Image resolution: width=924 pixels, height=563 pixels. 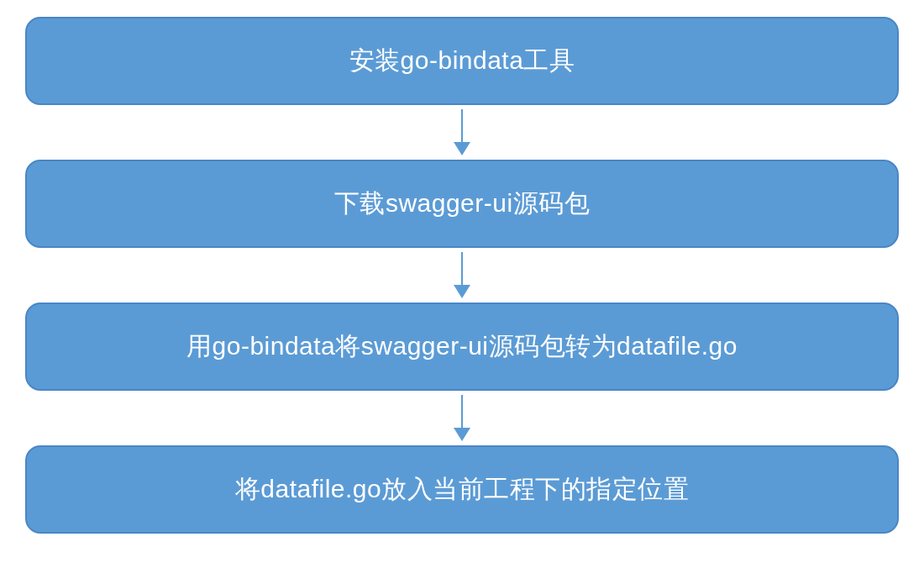 I want to click on flow-step-1-label: 安装go-bindata工具, so click(x=462, y=61).